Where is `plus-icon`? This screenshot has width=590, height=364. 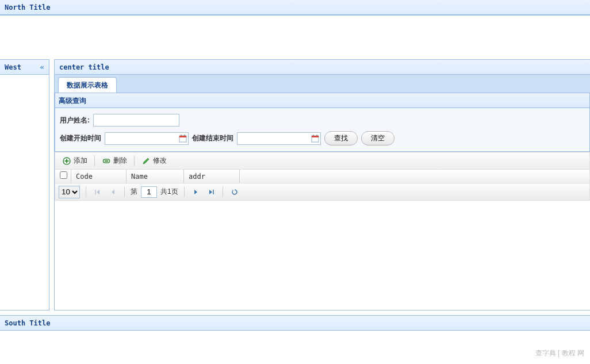 plus-icon is located at coordinates (67, 161).